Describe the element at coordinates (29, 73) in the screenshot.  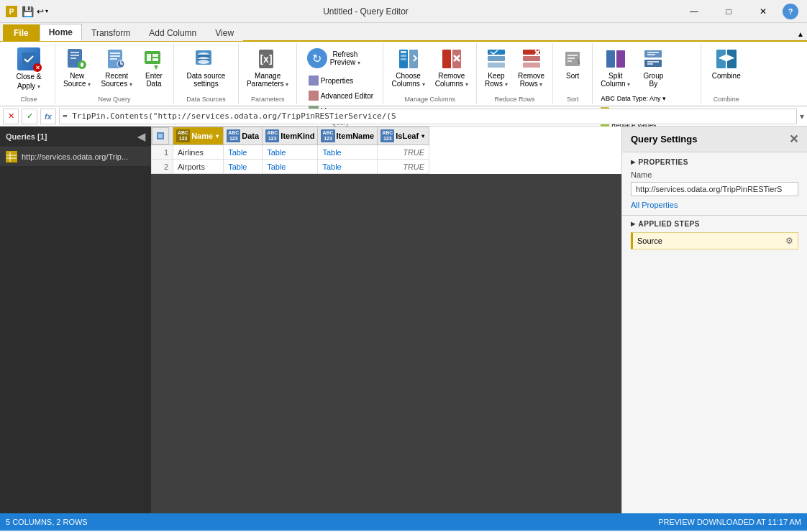
I see `ribbon-group-close: ✕ Close &Apply ▾ Close` at that location.